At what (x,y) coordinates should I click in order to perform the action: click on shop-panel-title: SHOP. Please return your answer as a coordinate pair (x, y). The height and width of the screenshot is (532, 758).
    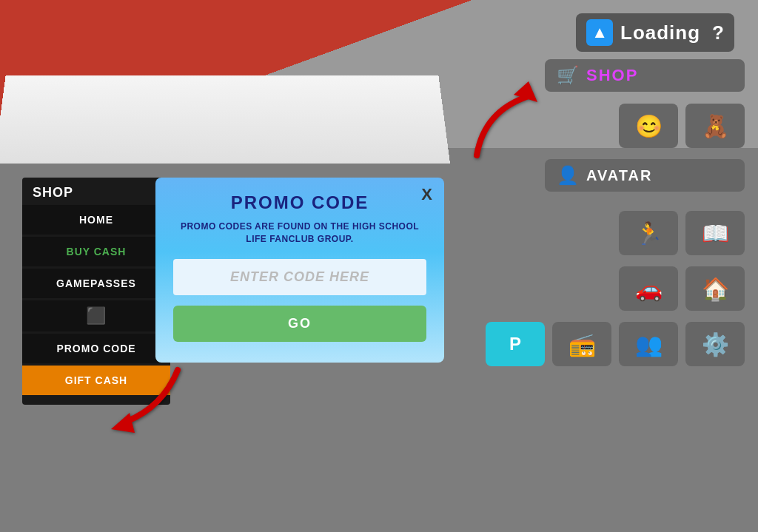
    Looking at the image, I should click on (96, 191).